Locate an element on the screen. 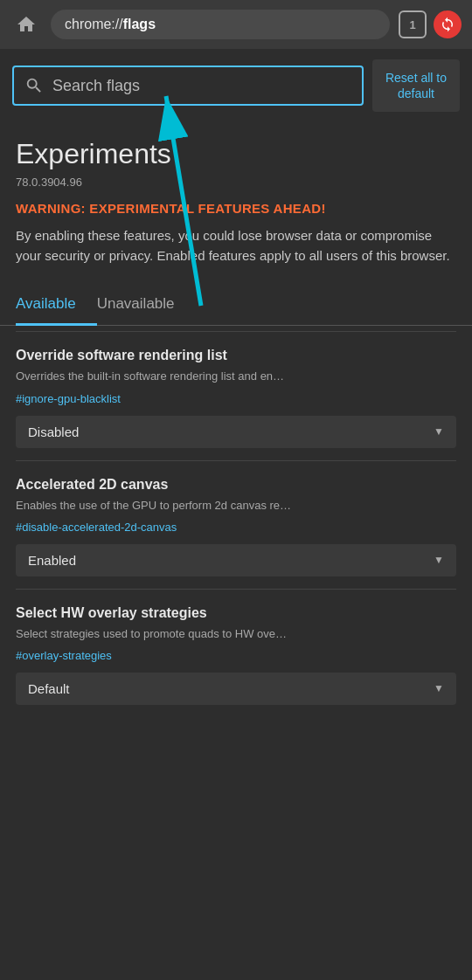 This screenshot has height=980, width=472. tab-count-button: 1 is located at coordinates (413, 24).